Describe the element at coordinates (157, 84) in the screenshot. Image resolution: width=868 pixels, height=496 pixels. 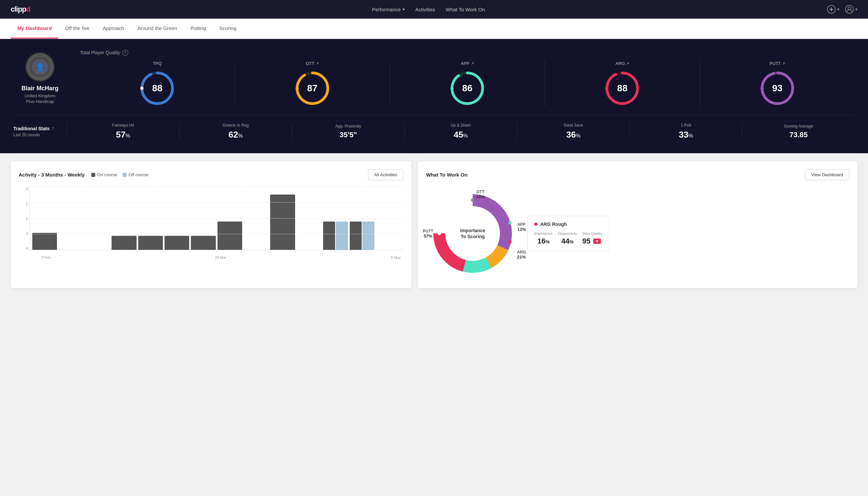
I see `score-tpq: TPQ 88` at that location.